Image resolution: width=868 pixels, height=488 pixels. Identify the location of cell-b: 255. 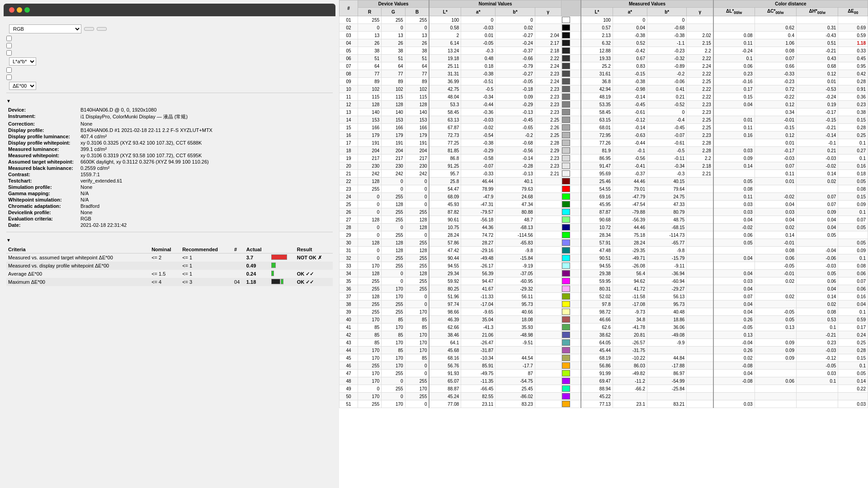
(417, 289).